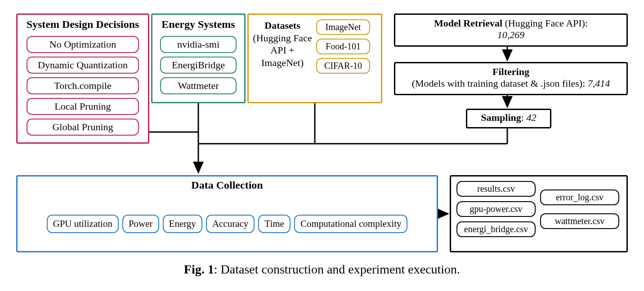 The width and height of the screenshot is (644, 291). Describe the element at coordinates (500, 84) in the screenshot. I see `filtering-detail: (Models with training dataset & .json fi…` at that location.